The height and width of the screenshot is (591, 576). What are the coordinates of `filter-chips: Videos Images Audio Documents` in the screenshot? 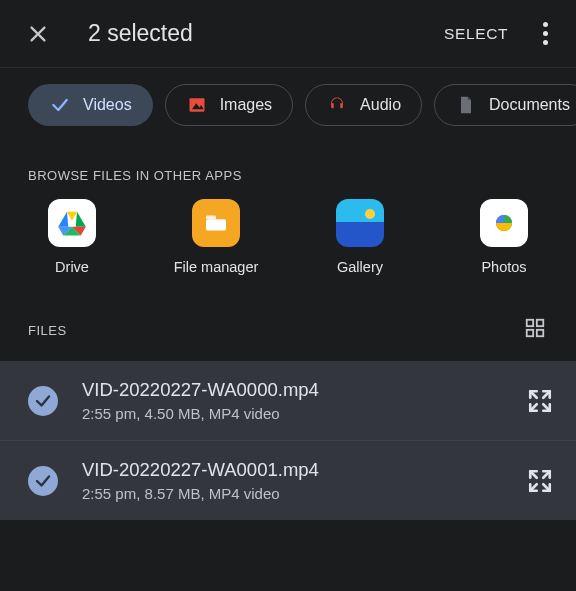 It's located at (288, 106).